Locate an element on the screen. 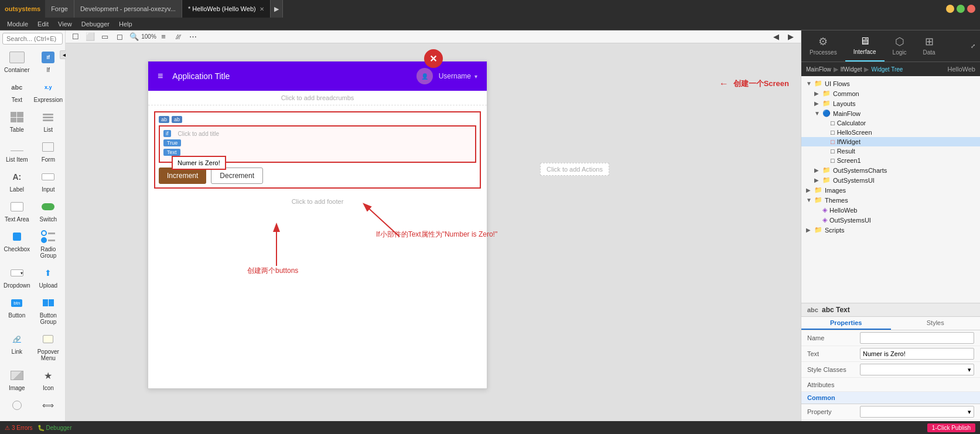 This screenshot has height=434, width=980. misc-icon: ⟺ is located at coordinates (48, 405).